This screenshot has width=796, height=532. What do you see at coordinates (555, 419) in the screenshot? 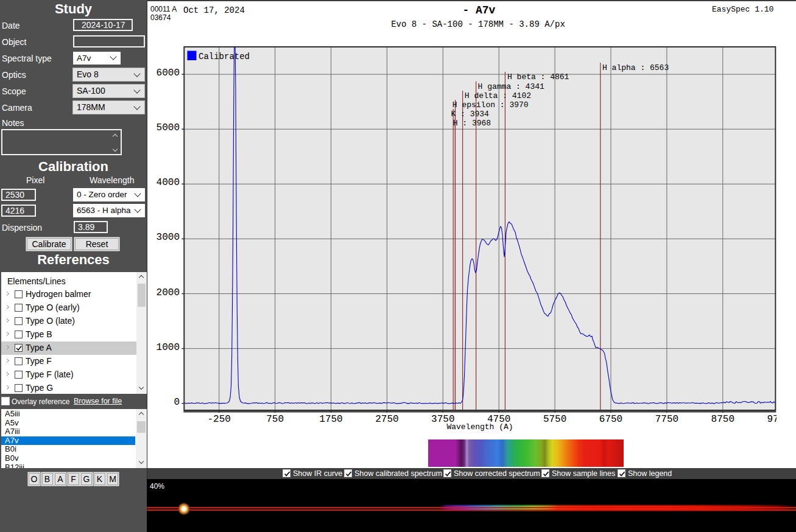
I see `svg-text: 5750` at bounding box center [555, 419].